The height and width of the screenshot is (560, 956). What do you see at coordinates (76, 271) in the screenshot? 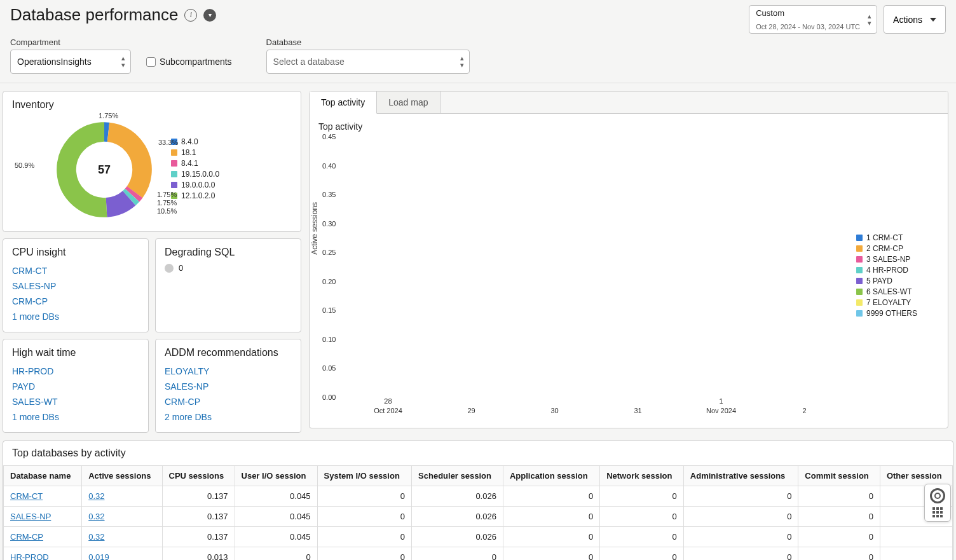
I see `db-link: CRM-CT` at bounding box center [76, 271].